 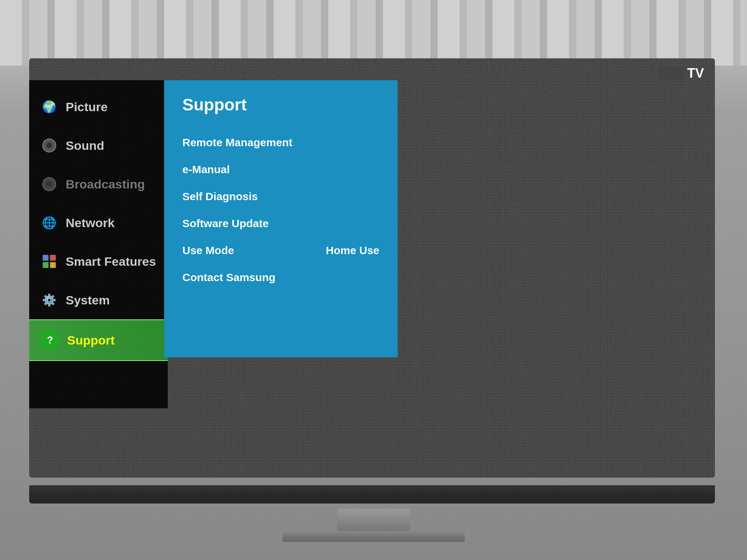 I want to click on sidebar-item-system: ⚙️ System, so click(x=98, y=300).